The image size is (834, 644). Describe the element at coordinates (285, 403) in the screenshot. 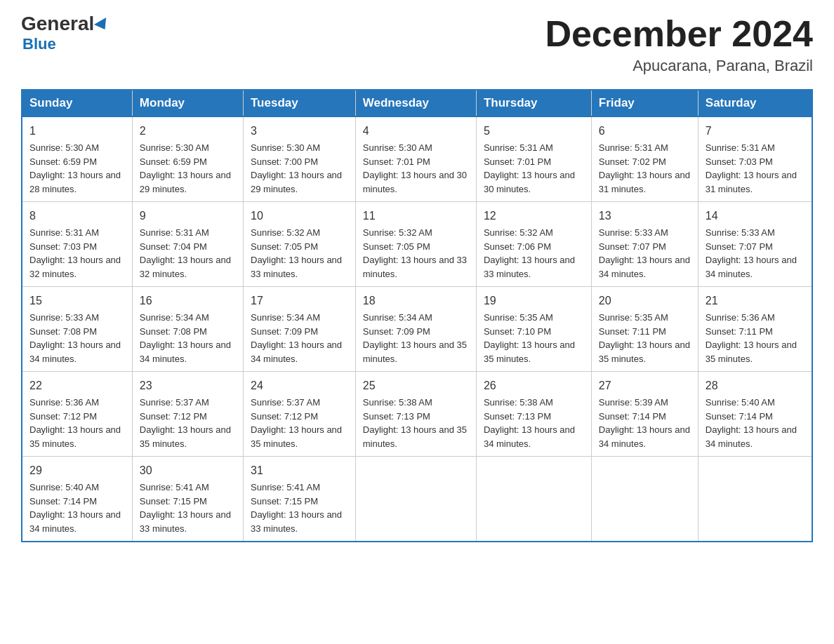

I see `sunrise-text: Sunrise: 5:37 AM` at that location.